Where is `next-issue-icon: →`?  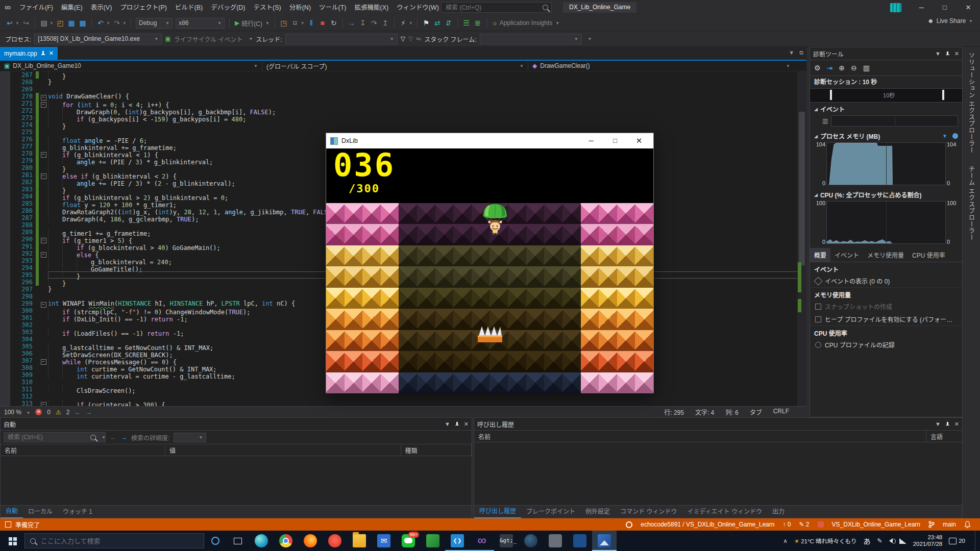
next-issue-icon: → is located at coordinates (89, 412).